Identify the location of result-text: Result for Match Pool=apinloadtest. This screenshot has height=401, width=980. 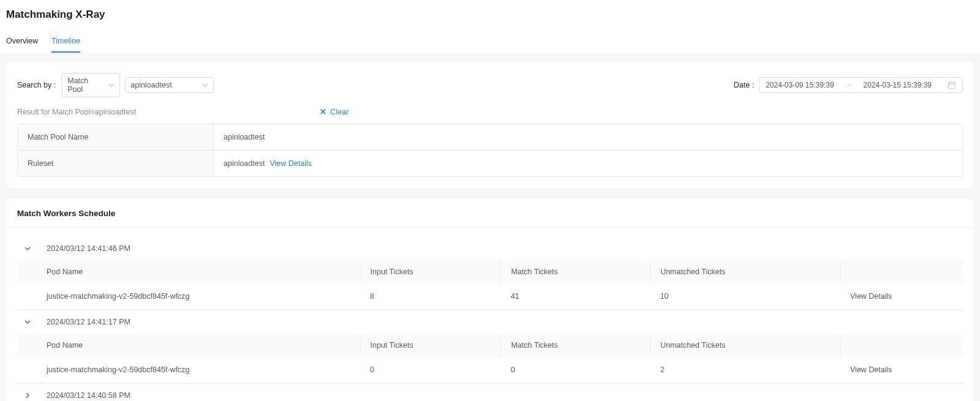
(77, 112).